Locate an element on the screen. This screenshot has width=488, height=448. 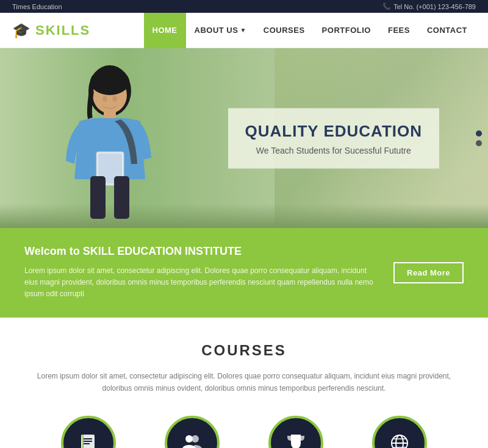
course-masscomm: MassComm Courses is located at coordinates (192, 432).